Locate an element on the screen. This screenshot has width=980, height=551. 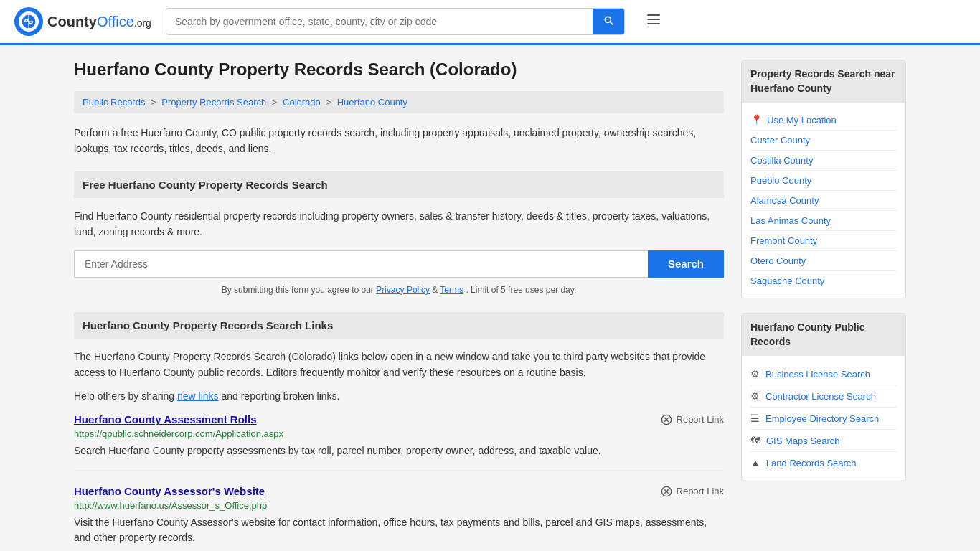
header-search-input is located at coordinates (380, 22).